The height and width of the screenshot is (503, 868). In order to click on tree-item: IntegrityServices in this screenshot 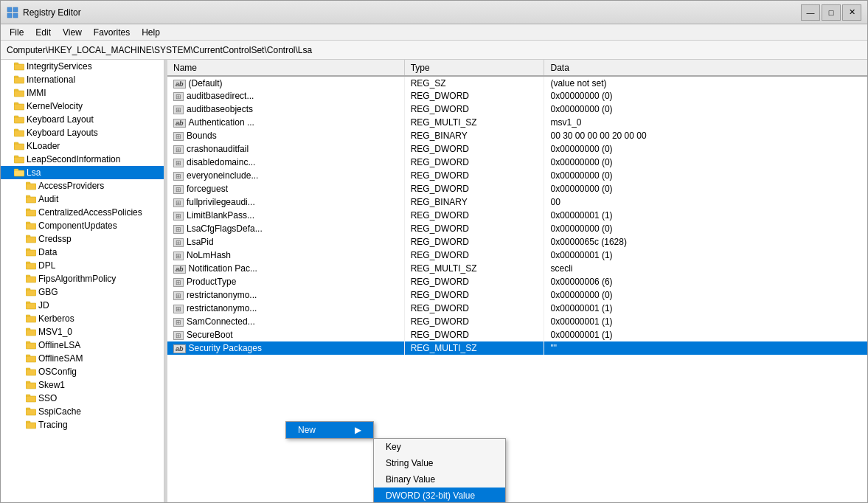, I will do `click(83, 66)`.